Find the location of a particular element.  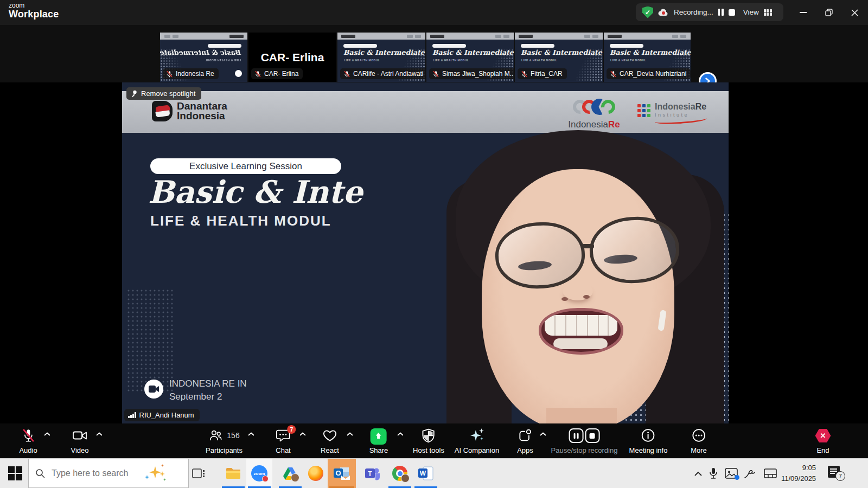

stop-recording-tile-icon is located at coordinates (592, 436).